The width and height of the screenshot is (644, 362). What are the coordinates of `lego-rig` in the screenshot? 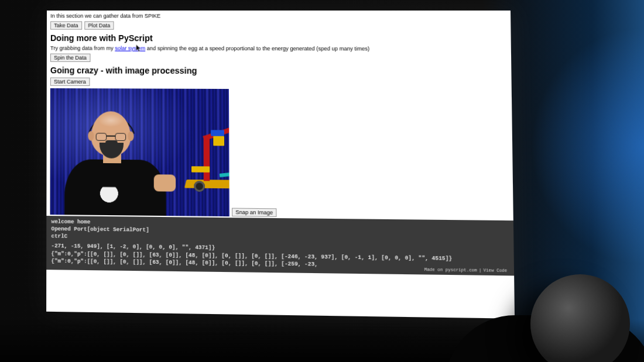 It's located at (204, 152).